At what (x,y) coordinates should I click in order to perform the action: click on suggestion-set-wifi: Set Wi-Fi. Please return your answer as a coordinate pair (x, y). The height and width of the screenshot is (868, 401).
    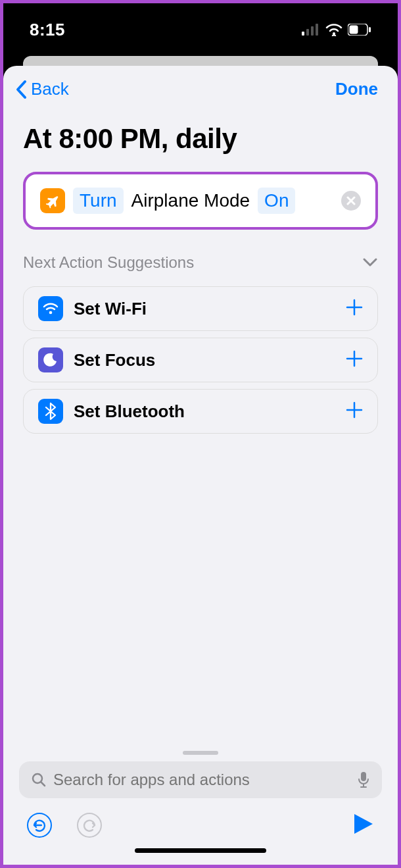
    Looking at the image, I should click on (200, 309).